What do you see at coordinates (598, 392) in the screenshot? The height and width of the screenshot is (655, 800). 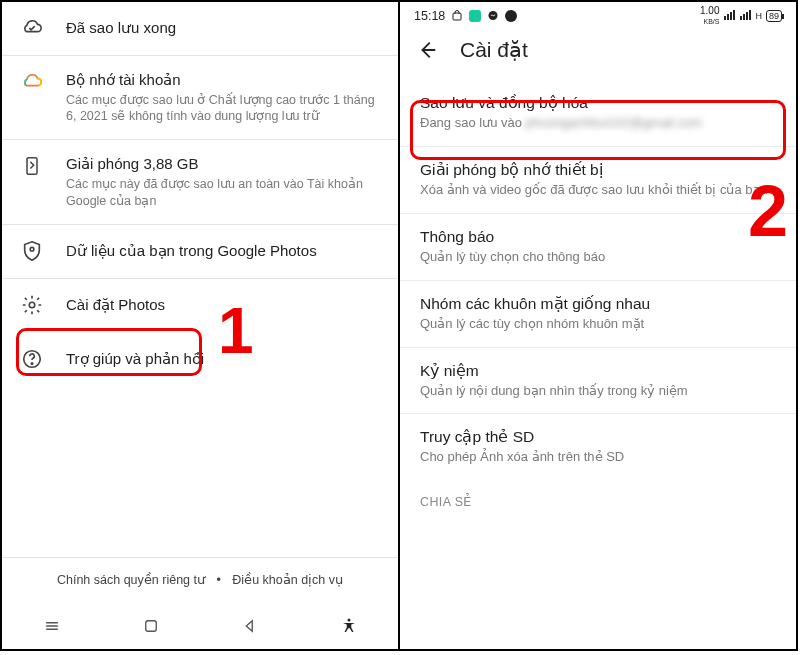 I see `memories-sub: Quản lý nội dung bạn nhìn thấy trong kỷ …` at bounding box center [598, 392].